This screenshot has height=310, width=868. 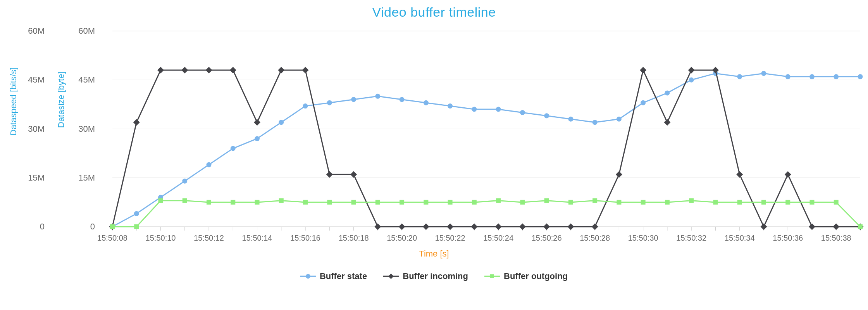 I want to click on x-tick-label: 15:50:16, so click(x=305, y=238).